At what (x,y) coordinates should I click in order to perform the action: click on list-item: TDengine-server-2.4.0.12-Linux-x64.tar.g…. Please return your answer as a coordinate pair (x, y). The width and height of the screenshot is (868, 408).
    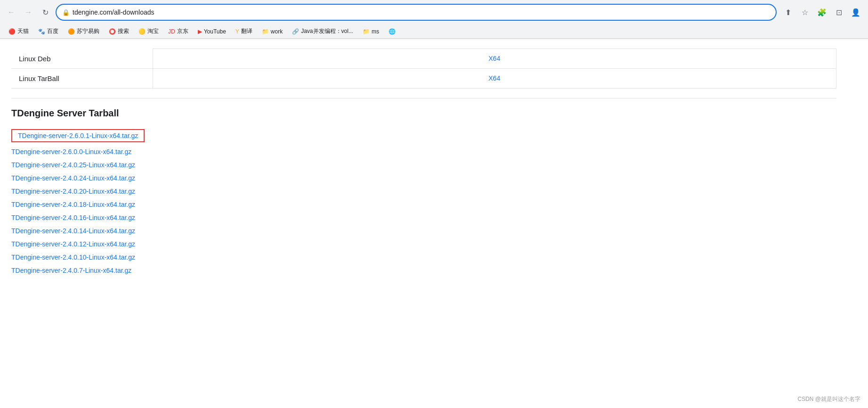
    Looking at the image, I should click on (424, 244).